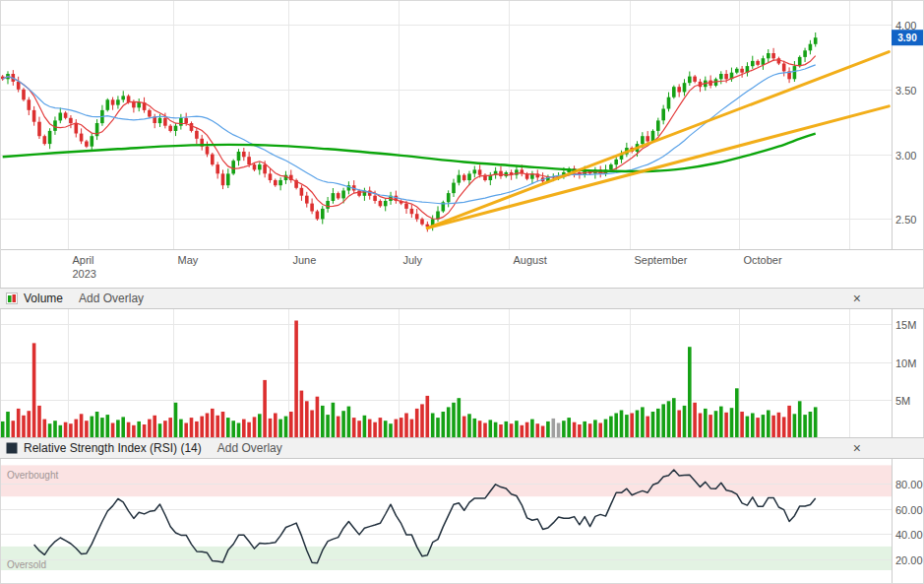 This screenshot has width=924, height=584. Describe the element at coordinates (111, 298) in the screenshot. I see `volume-add-overlay-link: Add Overlay` at that location.